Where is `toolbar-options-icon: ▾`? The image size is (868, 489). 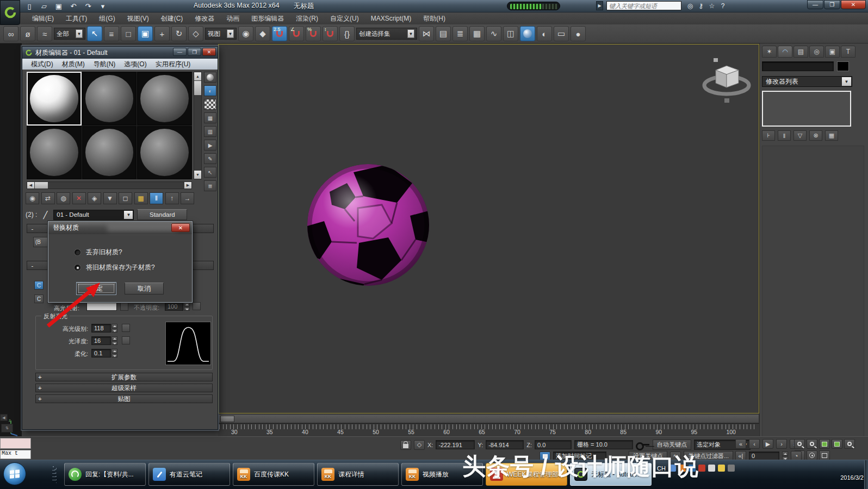 toolbar-options-icon: ▾ is located at coordinates (103, 7).